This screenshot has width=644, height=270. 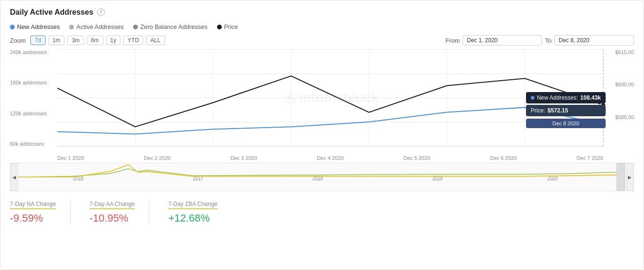 I want to click on x-label-6: Dec 7 2020, so click(x=590, y=158).